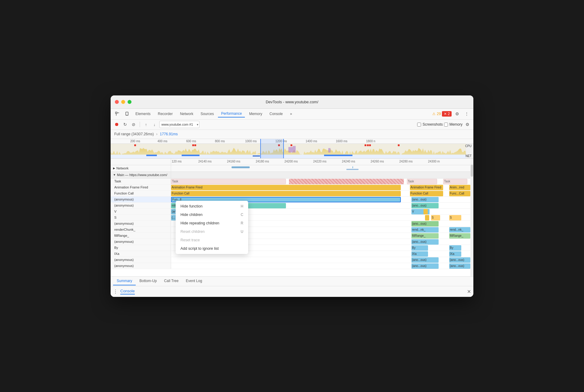  What do you see at coordinates (436, 114) in the screenshot?
I see `warning-badge: ⚠ 29` at bounding box center [436, 114].